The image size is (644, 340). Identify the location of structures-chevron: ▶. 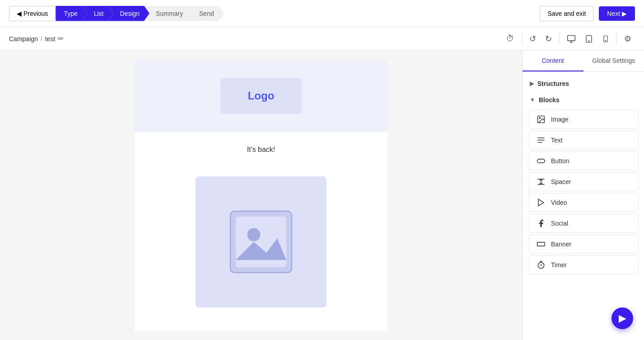
(532, 84).